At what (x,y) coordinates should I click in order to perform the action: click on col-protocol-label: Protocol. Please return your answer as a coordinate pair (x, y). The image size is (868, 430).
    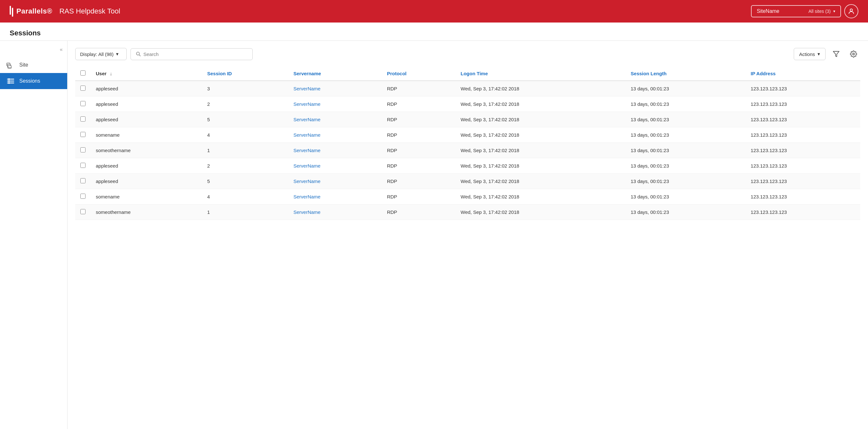
    Looking at the image, I should click on (397, 73).